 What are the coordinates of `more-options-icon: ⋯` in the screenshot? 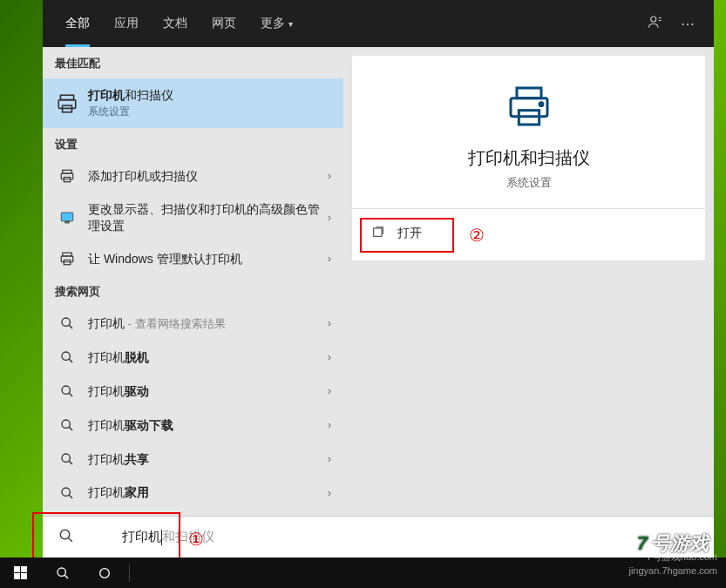 It's located at (688, 24).